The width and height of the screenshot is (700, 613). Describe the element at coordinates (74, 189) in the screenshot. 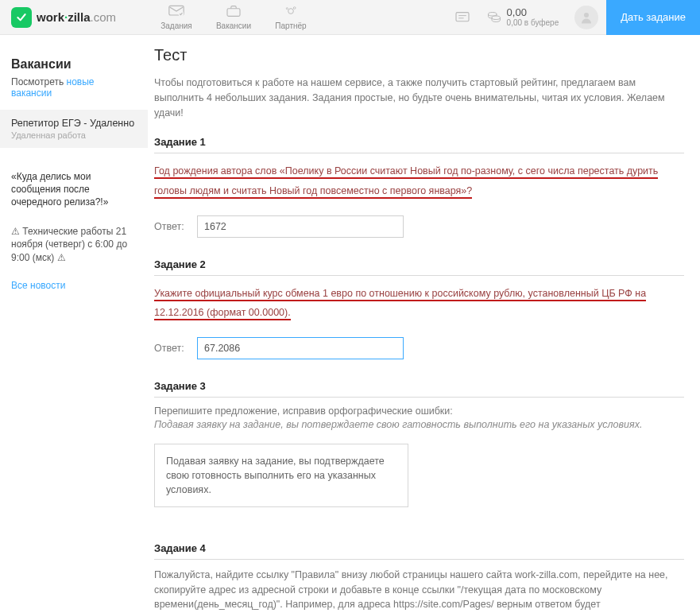

I see `sidebar-quote: «Куда делись мои сообщения после очередн…` at that location.